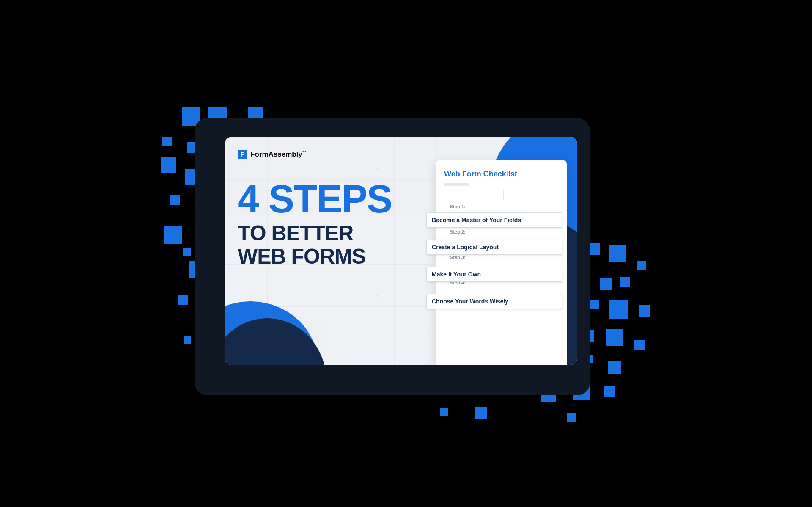  Describe the element at coordinates (501, 262) in the screenshot. I see `checklist-card: Web Form Checklist Step 1: Become a Mast…` at that location.